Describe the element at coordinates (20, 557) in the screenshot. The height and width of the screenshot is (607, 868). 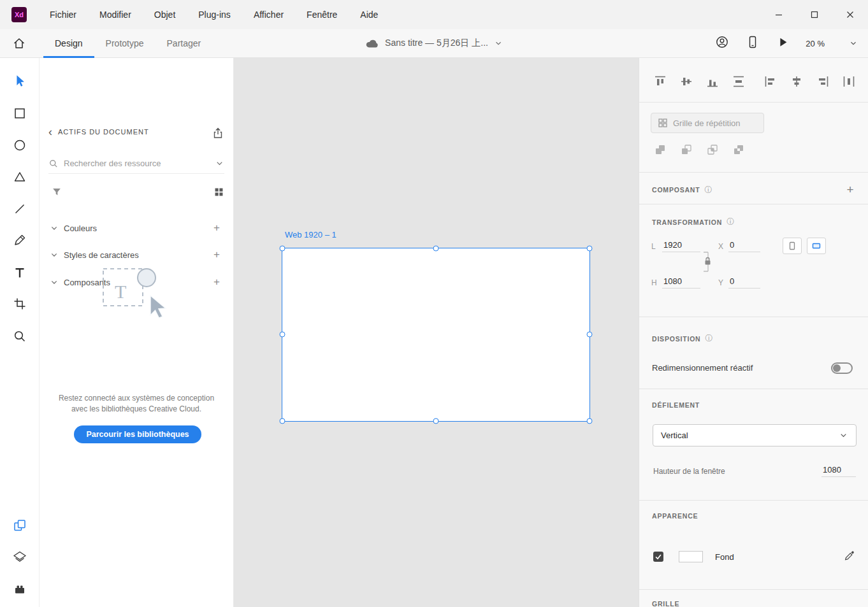
I see `layers-panel-toggle` at that location.